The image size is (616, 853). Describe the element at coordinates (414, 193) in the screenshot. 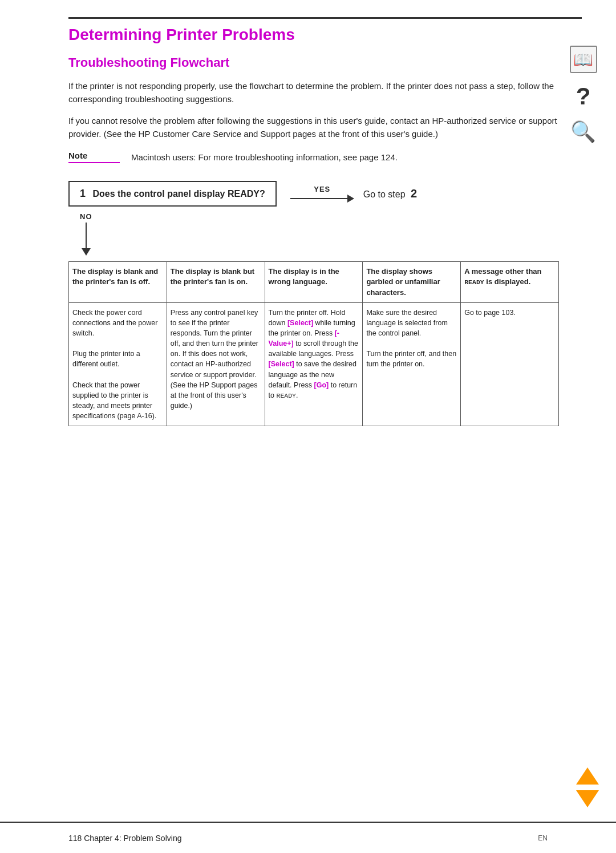

I see `goto-number: 2` at that location.